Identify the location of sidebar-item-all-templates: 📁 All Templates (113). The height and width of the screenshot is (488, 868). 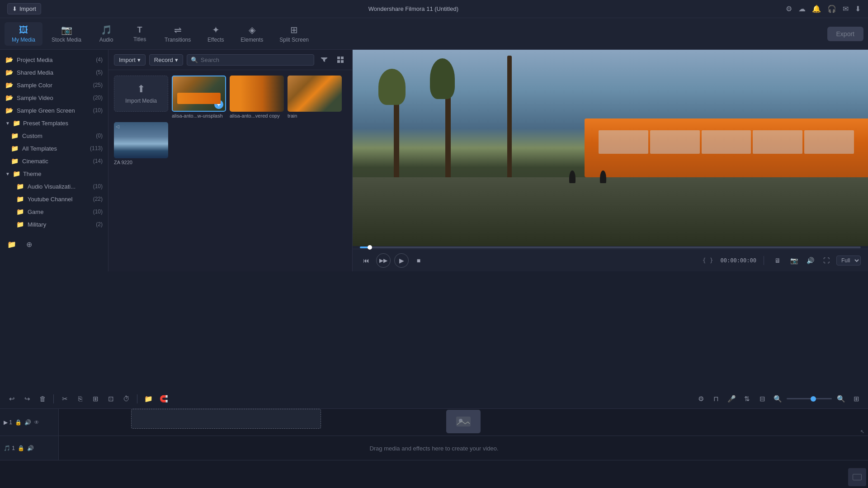
(54, 148).